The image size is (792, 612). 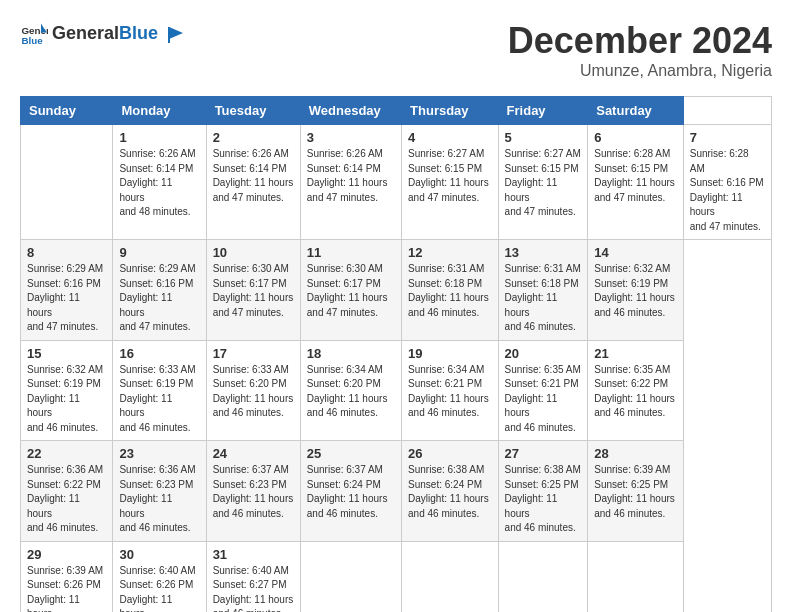 I want to click on calendar-day-cell: 4Sunrise: 6:27 AMSunset: 6:15 PMDaylight…, so click(x=450, y=182).